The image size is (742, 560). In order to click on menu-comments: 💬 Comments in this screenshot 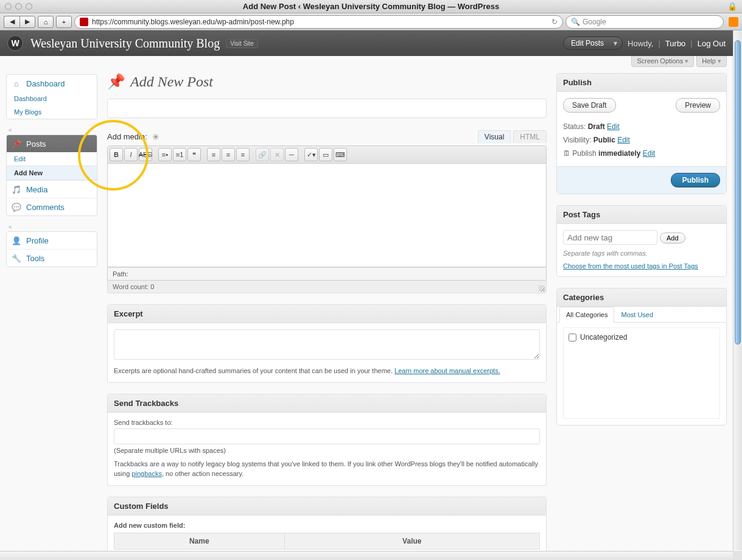, I will do `click(52, 207)`.